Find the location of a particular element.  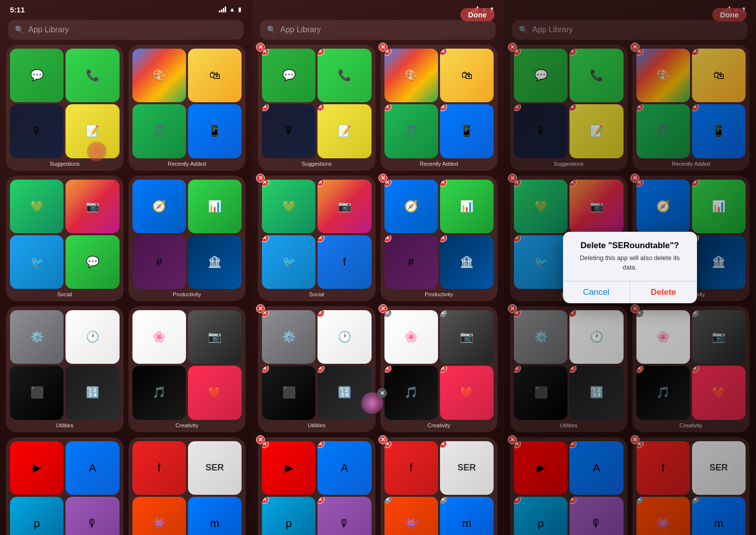

app-tiktok-2: ✕🎵 is located at coordinates (411, 393).